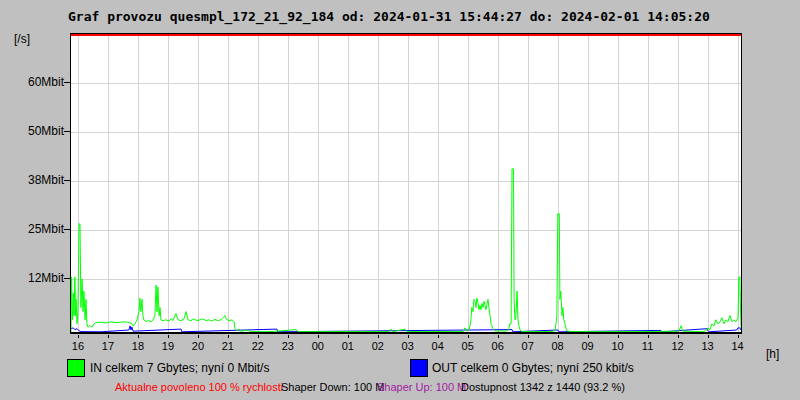 This screenshot has width=800, height=400. I want to click on in-legend-label: IN celkem 7 Gbytes; nyní 0 Mbit/s, so click(180, 368).